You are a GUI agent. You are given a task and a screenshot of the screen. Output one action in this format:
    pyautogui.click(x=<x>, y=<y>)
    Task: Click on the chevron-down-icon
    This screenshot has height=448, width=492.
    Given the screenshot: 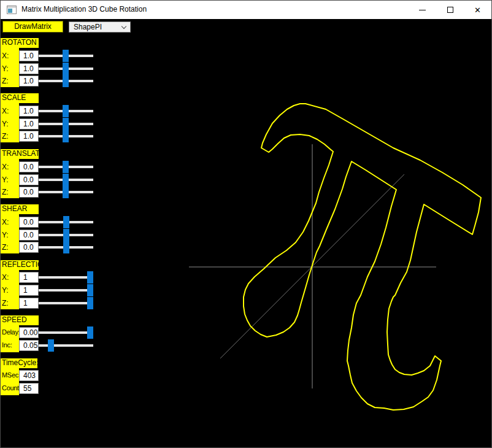 What is the action you would take?
    pyautogui.click(x=124, y=26)
    